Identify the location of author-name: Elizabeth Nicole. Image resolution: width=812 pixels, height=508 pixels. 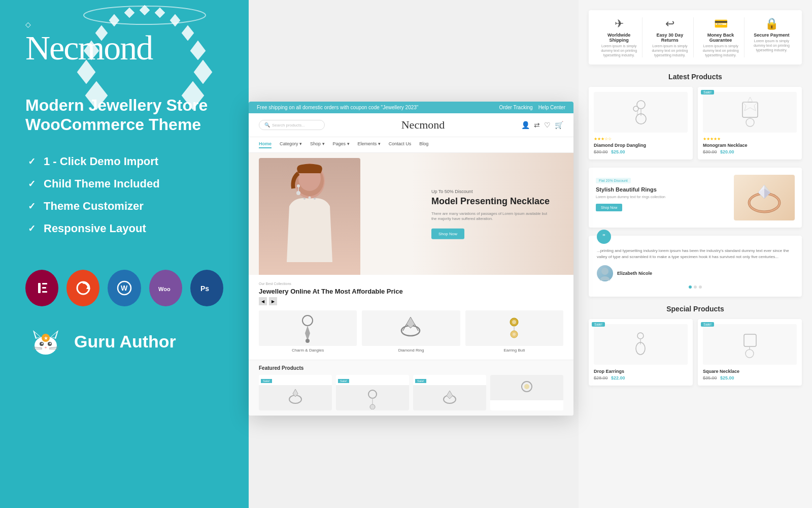
(634, 273).